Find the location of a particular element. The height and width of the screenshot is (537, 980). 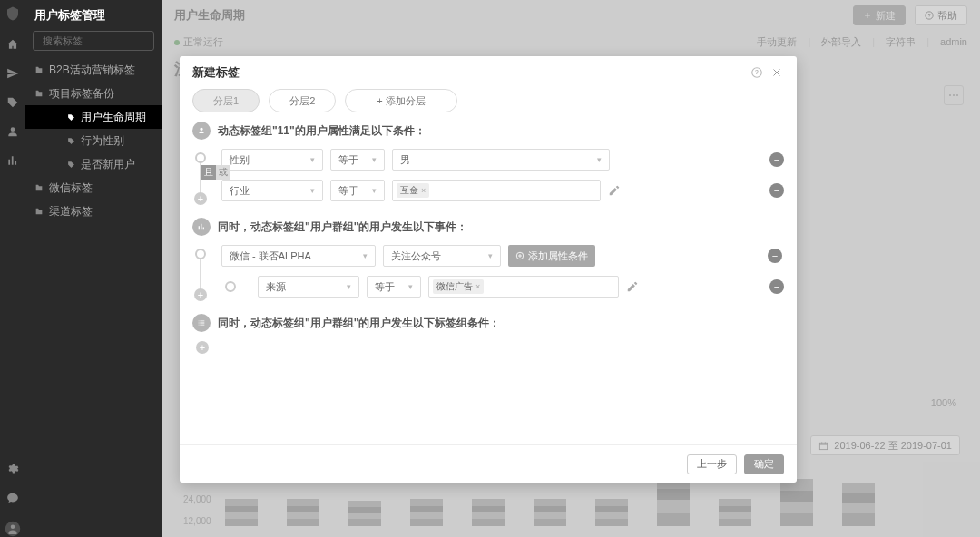

op-select-2: 等于▾ is located at coordinates (358, 190).